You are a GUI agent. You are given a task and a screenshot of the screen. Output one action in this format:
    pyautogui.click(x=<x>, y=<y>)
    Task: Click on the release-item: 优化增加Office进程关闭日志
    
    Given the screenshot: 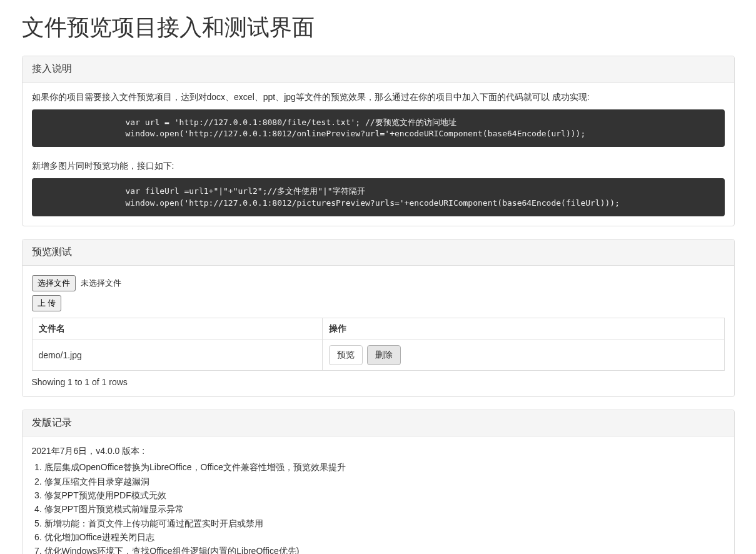 What is the action you would take?
    pyautogui.click(x=385, y=537)
    